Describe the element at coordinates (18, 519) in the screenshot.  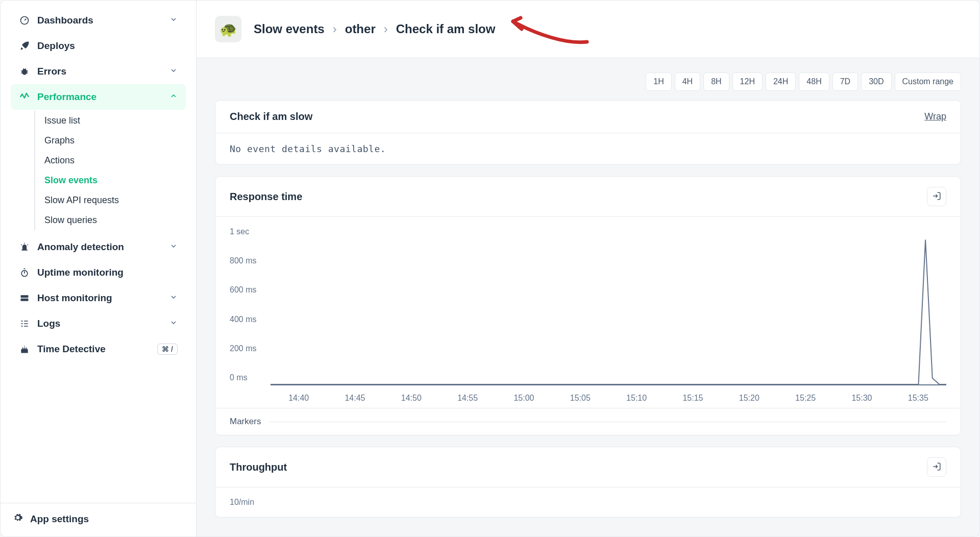
I see `gear-icon` at that location.